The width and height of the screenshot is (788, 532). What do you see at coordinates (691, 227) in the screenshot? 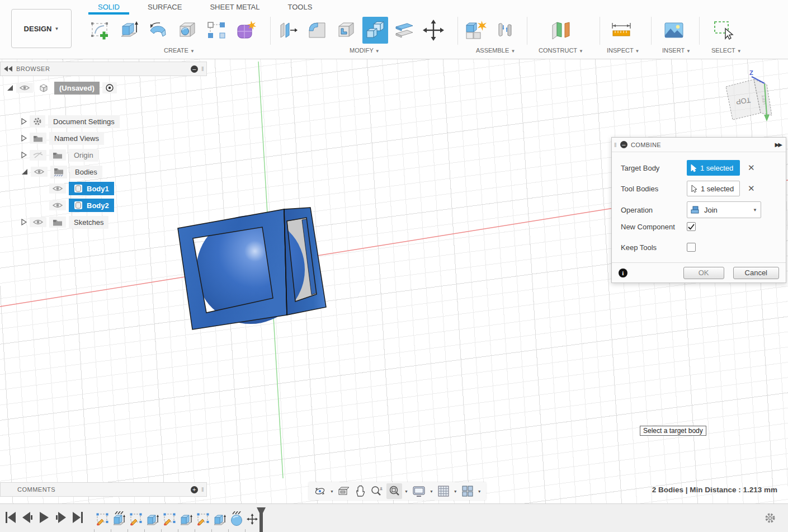
I see `new-component-checkbox` at bounding box center [691, 227].